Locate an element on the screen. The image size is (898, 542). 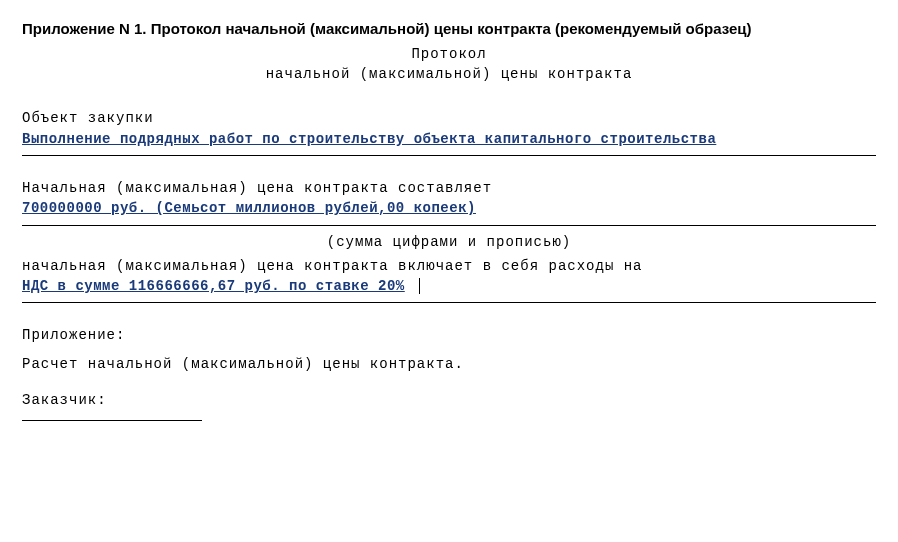
signature-line is located at coordinates (112, 420).